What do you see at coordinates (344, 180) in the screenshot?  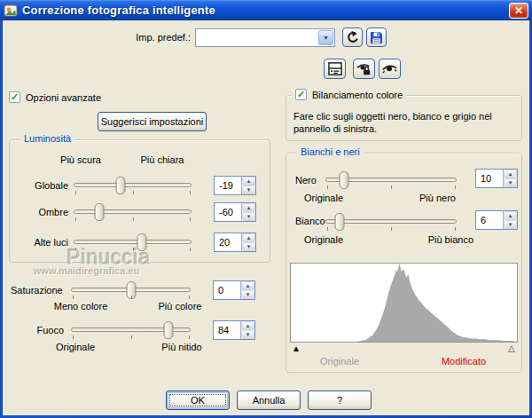 I see `black-slider-thumb` at bounding box center [344, 180].